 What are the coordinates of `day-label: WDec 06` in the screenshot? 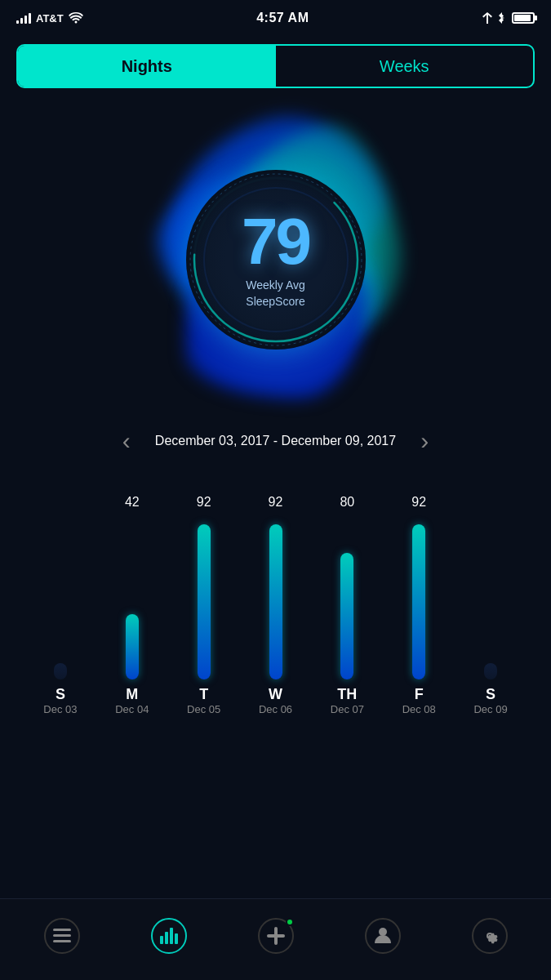 It's located at (276, 701).